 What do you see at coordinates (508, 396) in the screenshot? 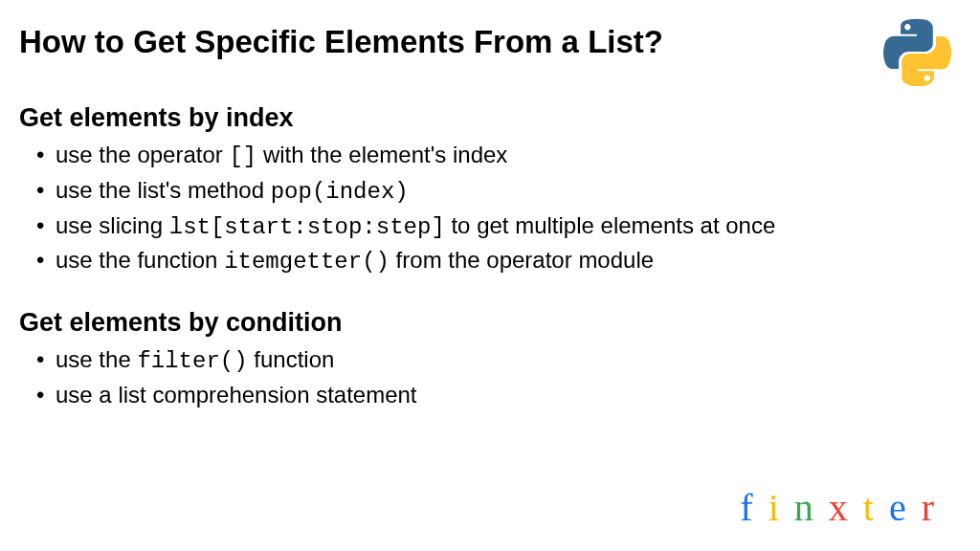
I see `list-item: use a list comprehension statement` at bounding box center [508, 396].